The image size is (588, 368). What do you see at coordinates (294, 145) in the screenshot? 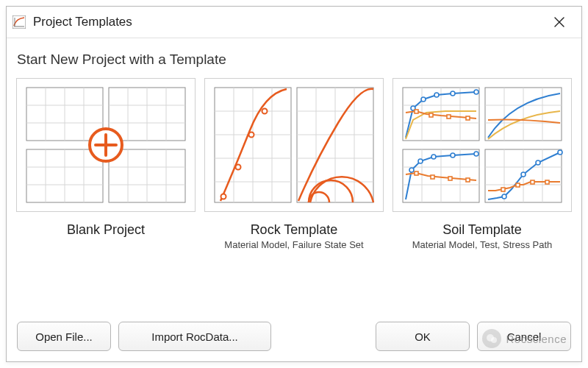
I see `template-thumb-rock` at bounding box center [294, 145].